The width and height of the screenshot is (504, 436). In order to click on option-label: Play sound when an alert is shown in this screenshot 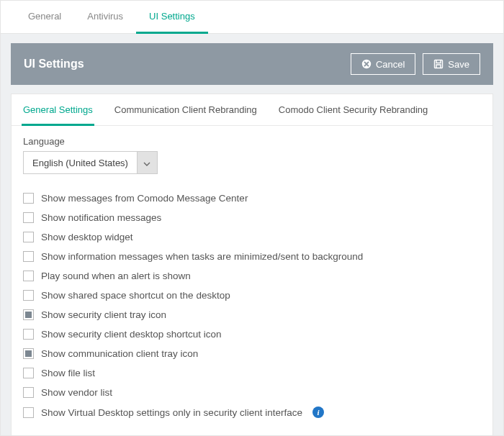, I will do `click(116, 276)`.